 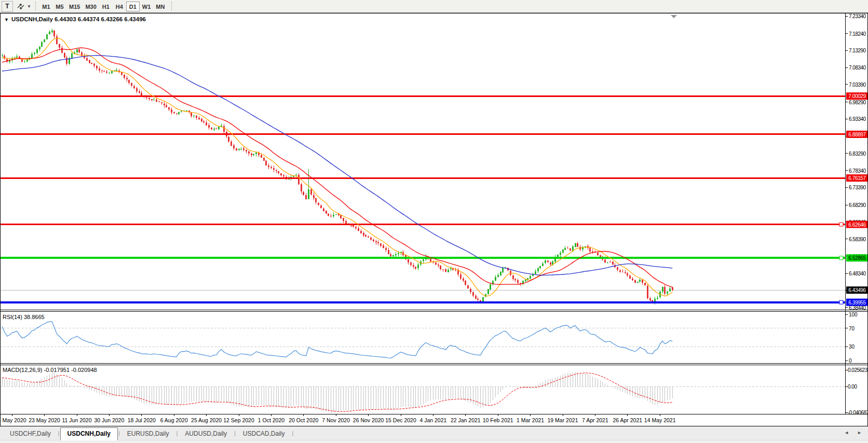 I want to click on svg-text: 6.88897, so click(x=857, y=135).